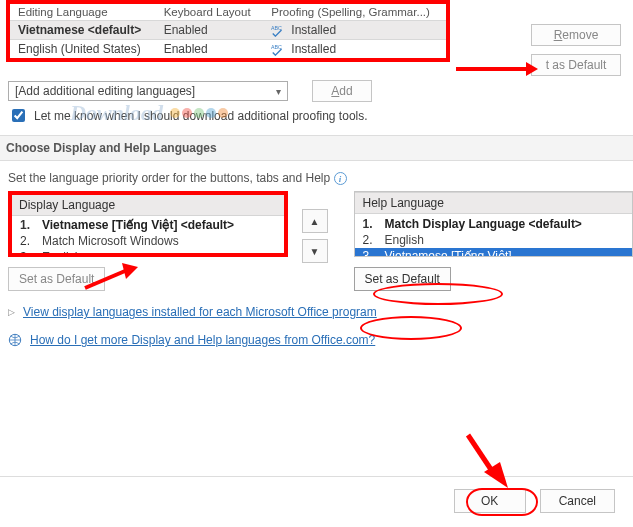 Image resolution: width=633 pixels, height=527 pixels. What do you see at coordinates (148, 253) in the screenshot?
I see `list-item: 3.English` at bounding box center [148, 253].